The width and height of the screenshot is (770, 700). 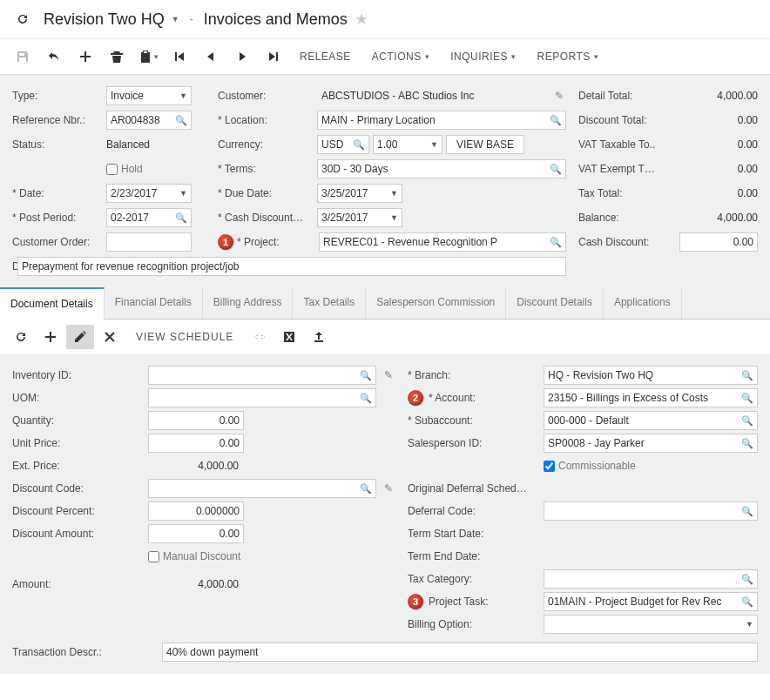 I want to click on prev-record-icon, so click(x=211, y=57).